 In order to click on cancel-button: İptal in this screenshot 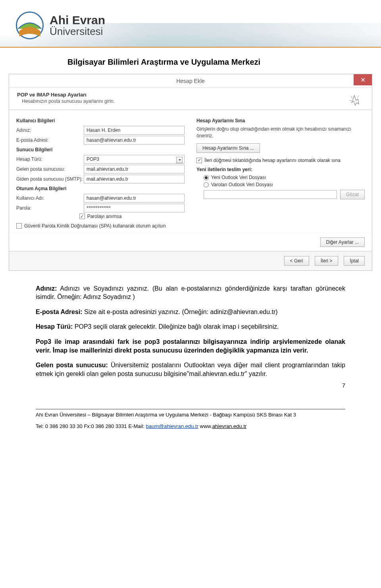, I will do `click(354, 261)`.